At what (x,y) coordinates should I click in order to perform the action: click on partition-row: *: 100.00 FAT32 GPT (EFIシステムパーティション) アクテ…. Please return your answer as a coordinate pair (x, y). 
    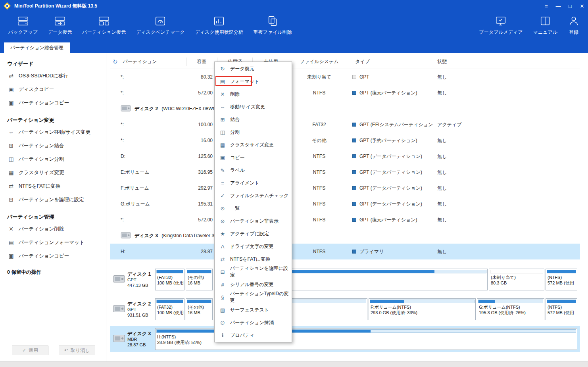
    Looking at the image, I should click on (345, 125).